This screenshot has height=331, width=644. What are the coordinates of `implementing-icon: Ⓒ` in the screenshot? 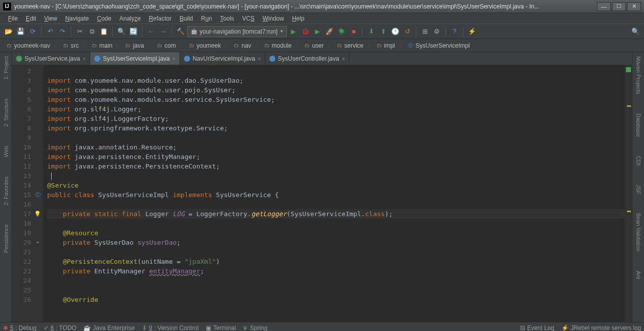 It's located at (38, 195).